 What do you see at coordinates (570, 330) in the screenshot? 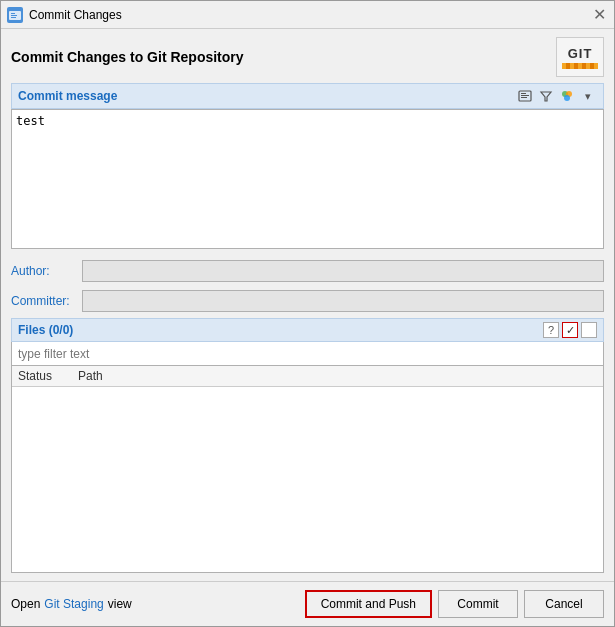
I see `files-icons: ?` at bounding box center [570, 330].